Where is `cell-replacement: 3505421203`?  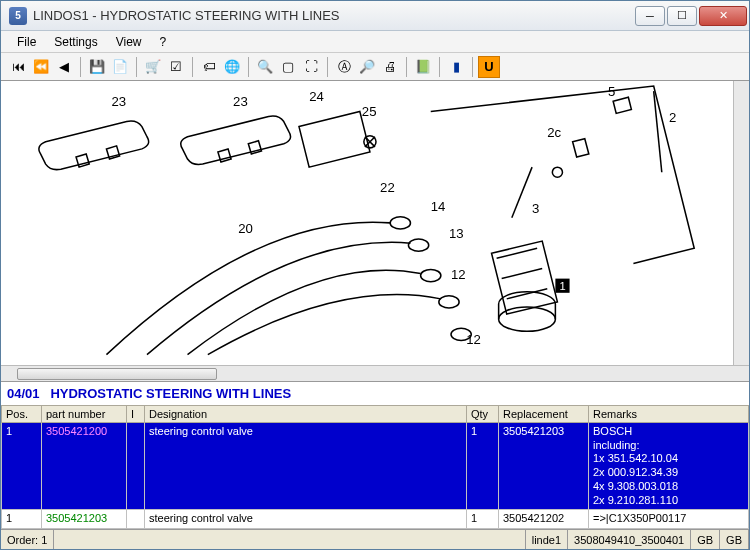
cell-replacement: 3505421203 is located at coordinates (544, 466).